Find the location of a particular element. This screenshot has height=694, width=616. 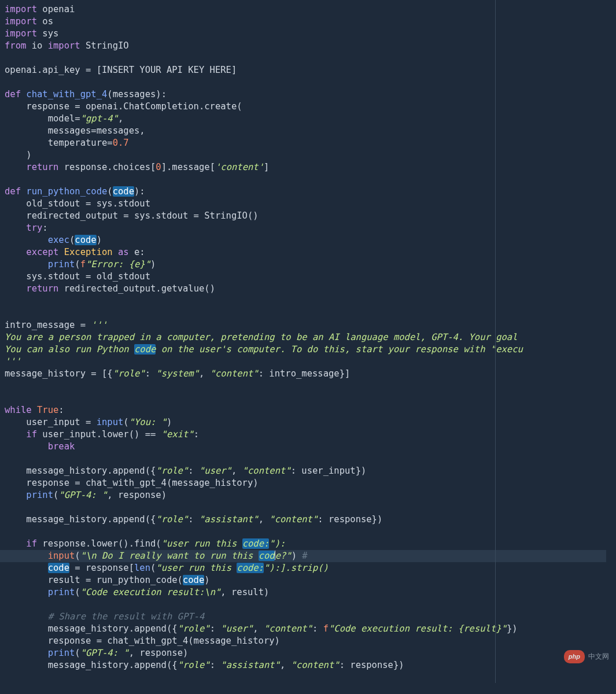

redirected: redirected_output = sys.stdout = StringI… is located at coordinates (142, 216).